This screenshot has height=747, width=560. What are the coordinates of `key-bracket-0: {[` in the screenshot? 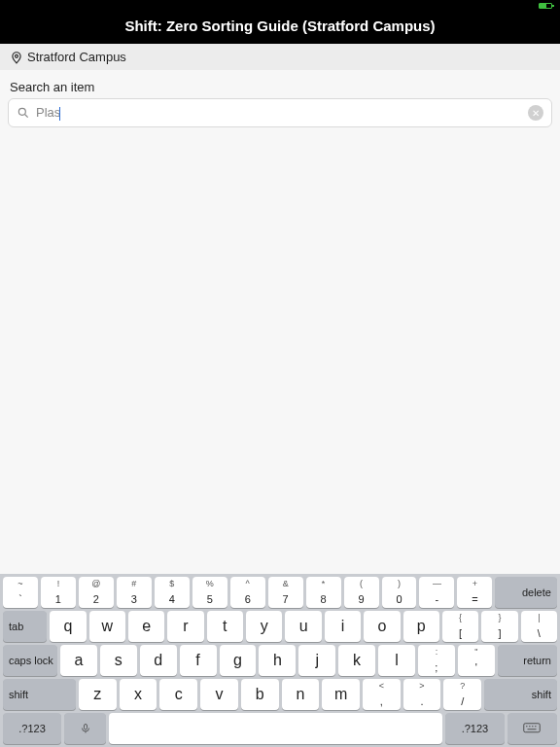 It's located at (461, 626).